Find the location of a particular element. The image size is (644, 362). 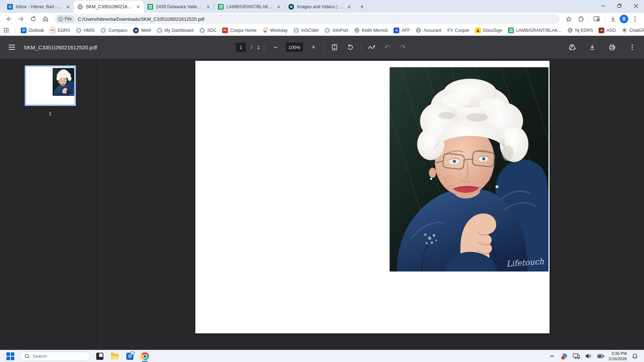

bookmark-docusign: DocuSign is located at coordinates (489, 30).